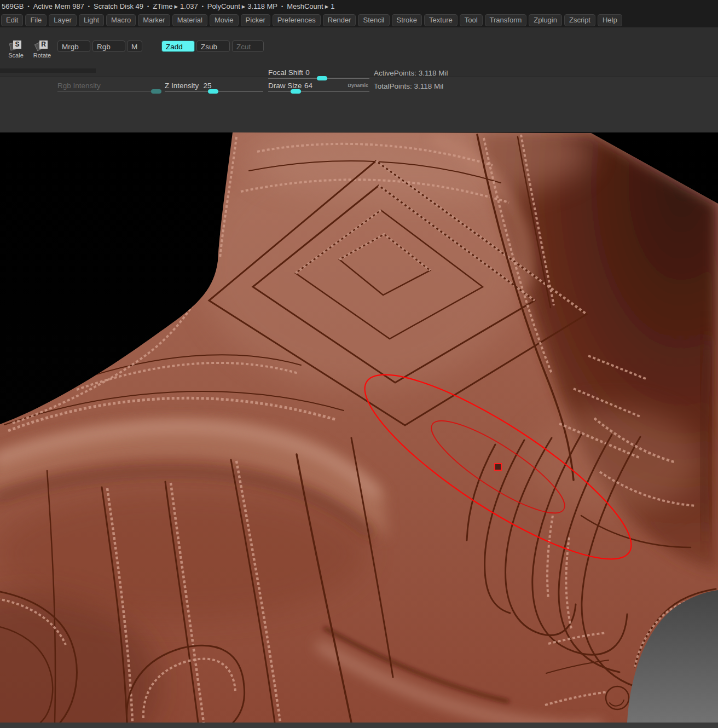  What do you see at coordinates (296, 91) in the screenshot?
I see `draw-size-handle` at bounding box center [296, 91].